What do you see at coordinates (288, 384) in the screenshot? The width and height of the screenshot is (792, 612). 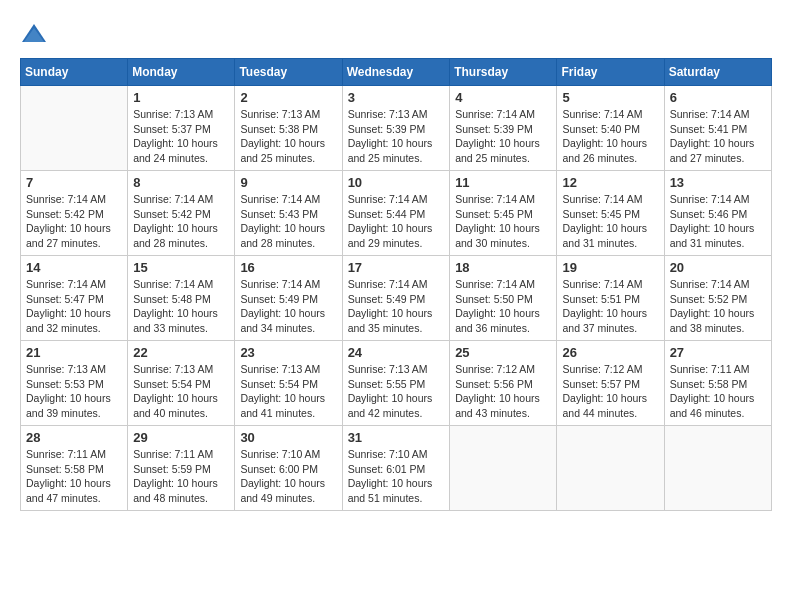 I see `calendar-cell: 23Sunrise: 7:13 AM Sunset: 5:54 PM Dayli…` at bounding box center [288, 384].